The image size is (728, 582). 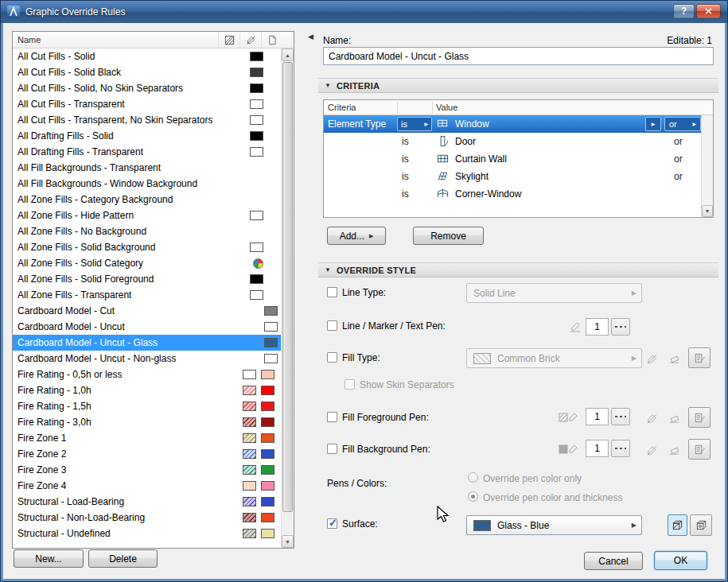 I want to click on list-item: All Zone Fills - Solid Category, so click(x=146, y=263).